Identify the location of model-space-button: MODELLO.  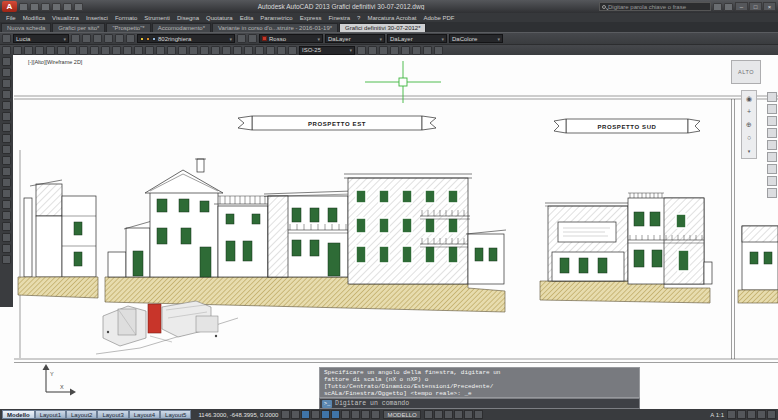
(402, 414).